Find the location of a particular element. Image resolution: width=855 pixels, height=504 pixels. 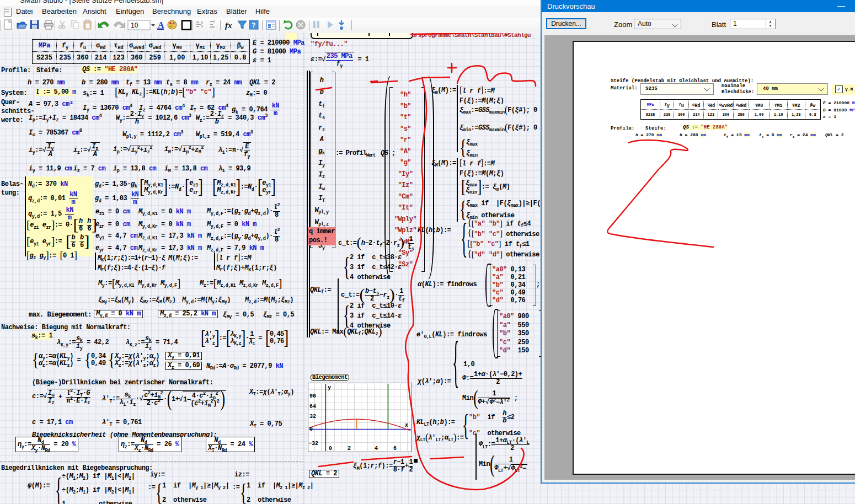

svg-text: x is located at coordinates (407, 426).